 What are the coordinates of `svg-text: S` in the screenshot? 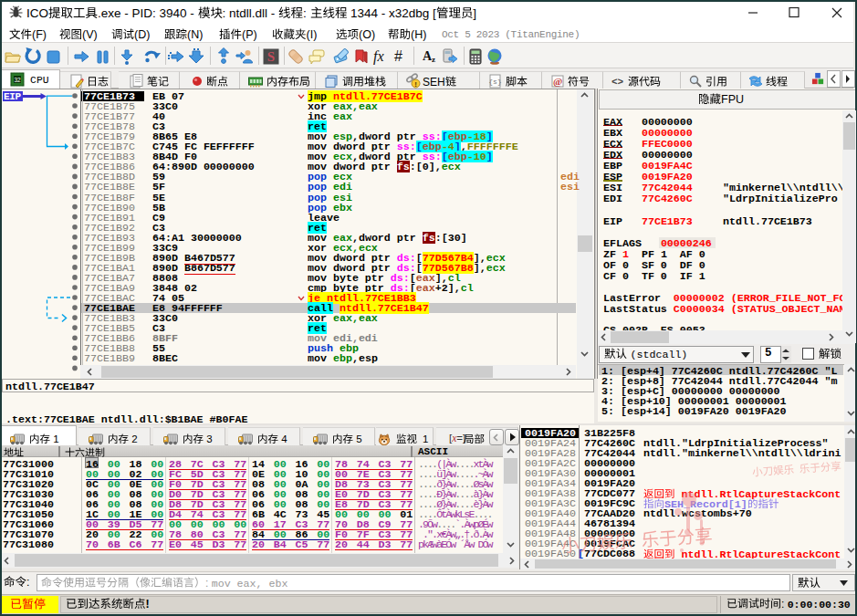 It's located at (271, 57).